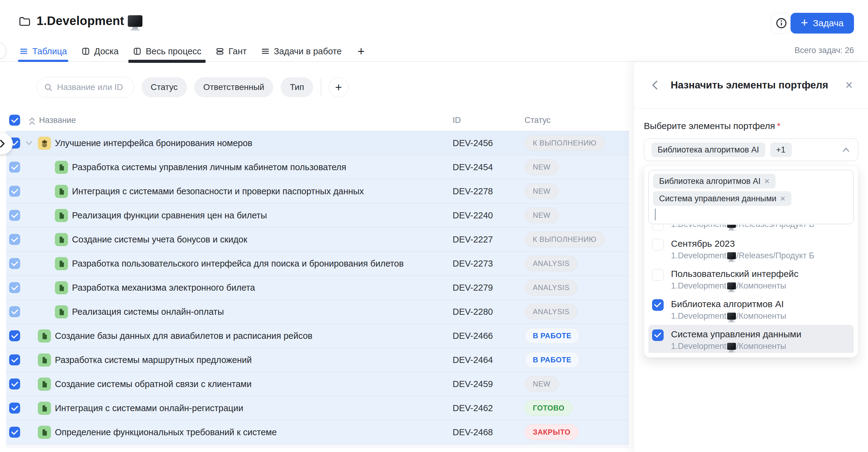  Describe the element at coordinates (751, 150) in the screenshot. I see `portfolio-select: Библиотека алгоритмов AI +1` at that location.